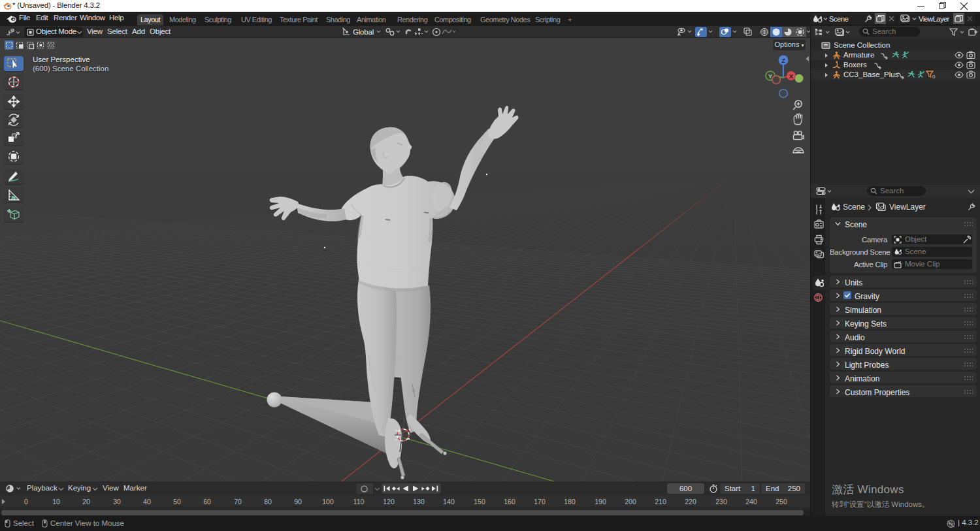  What do you see at coordinates (770, 76) in the screenshot?
I see `svg-text: Y` at bounding box center [770, 76].